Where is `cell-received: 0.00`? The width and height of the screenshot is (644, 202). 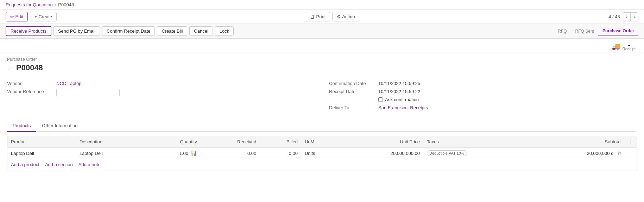 cell-received: 0.00 is located at coordinates (230, 153).